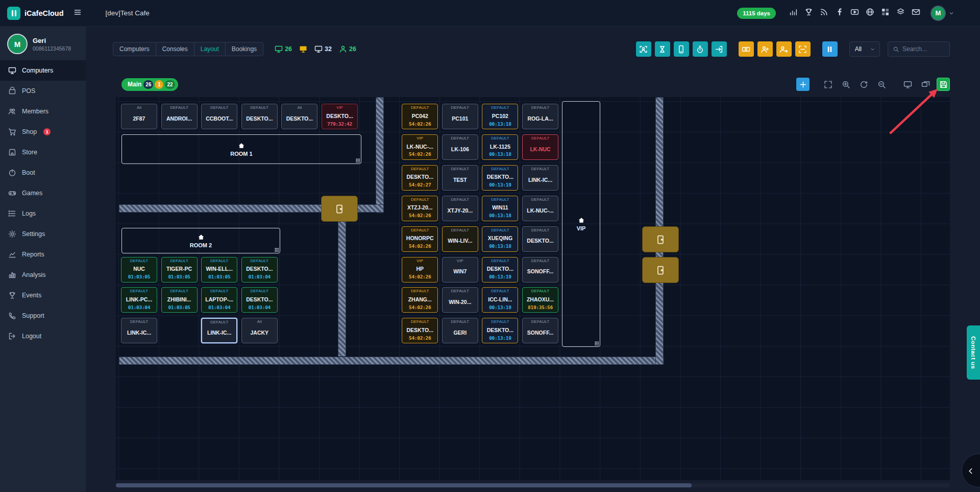 The image size is (980, 492). What do you see at coordinates (241, 149) in the screenshot?
I see `room-room-1: ROOM 1` at bounding box center [241, 149].